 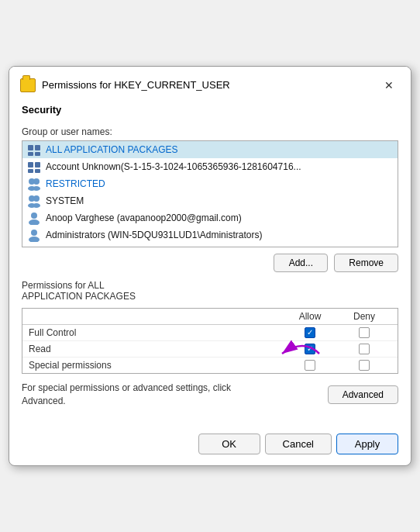 I want to click on deny-column-header: Deny, so click(x=364, y=316).